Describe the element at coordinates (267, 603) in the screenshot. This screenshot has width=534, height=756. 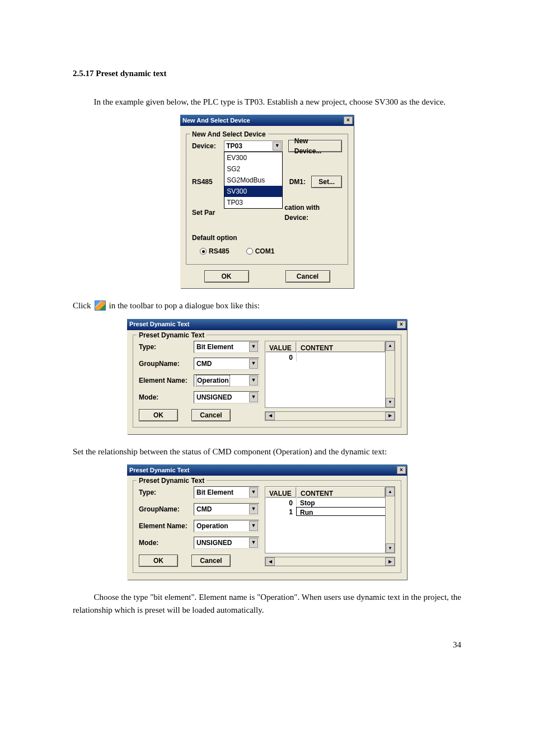
I see `para-3: Choose the type "bit element". Element n…` at that location.